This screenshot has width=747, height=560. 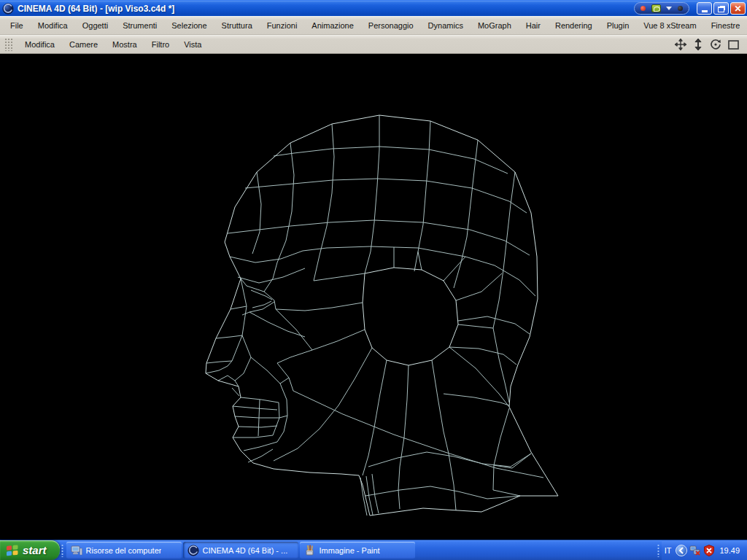 I want to click on cinema4d-app-icon, so click(x=8, y=9).